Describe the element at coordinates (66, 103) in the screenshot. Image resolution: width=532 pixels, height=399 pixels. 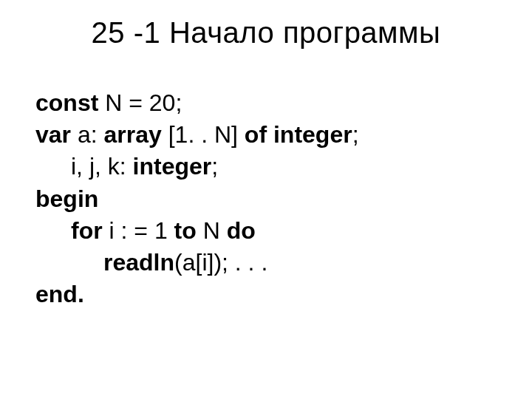
I see `kw-const: const` at that location.